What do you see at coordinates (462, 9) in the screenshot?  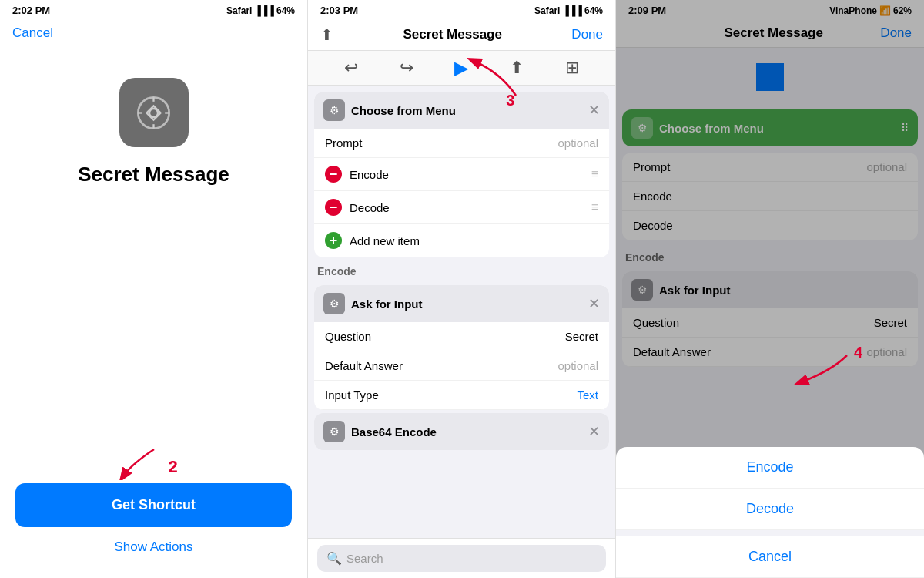 I see `status-bar-2: 2:03 PM Safari ▐▐▐ 64%` at bounding box center [462, 9].